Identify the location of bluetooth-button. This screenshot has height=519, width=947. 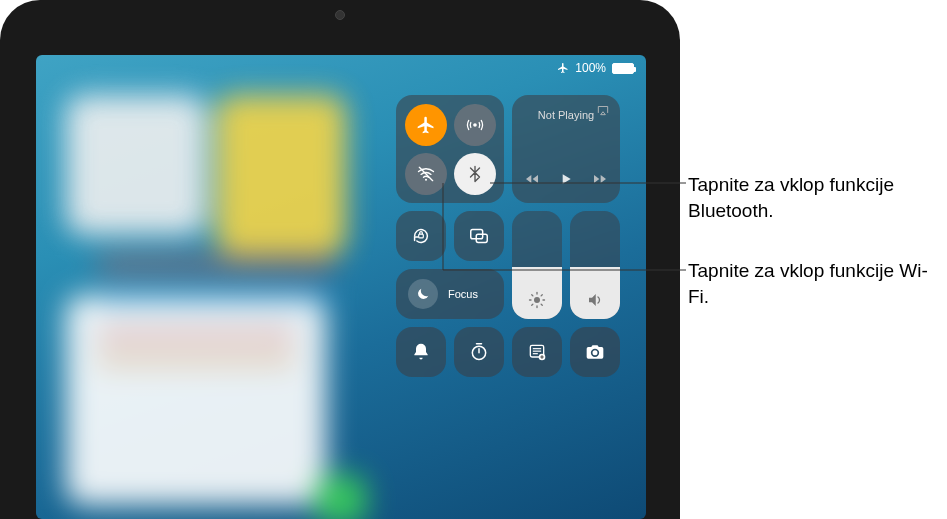
(475, 174).